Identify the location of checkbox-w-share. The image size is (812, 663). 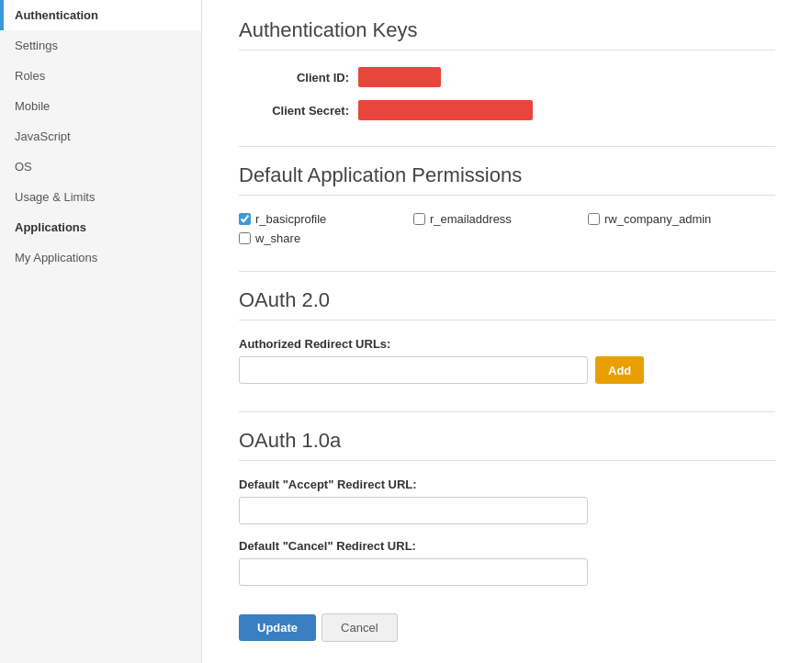
(244, 239).